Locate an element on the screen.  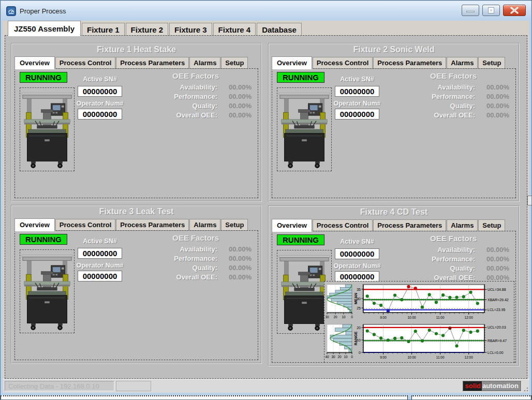
range-chart: 40302010001020RANGE9:0010:0011:0012:00UC… is located at coordinates (420, 342).